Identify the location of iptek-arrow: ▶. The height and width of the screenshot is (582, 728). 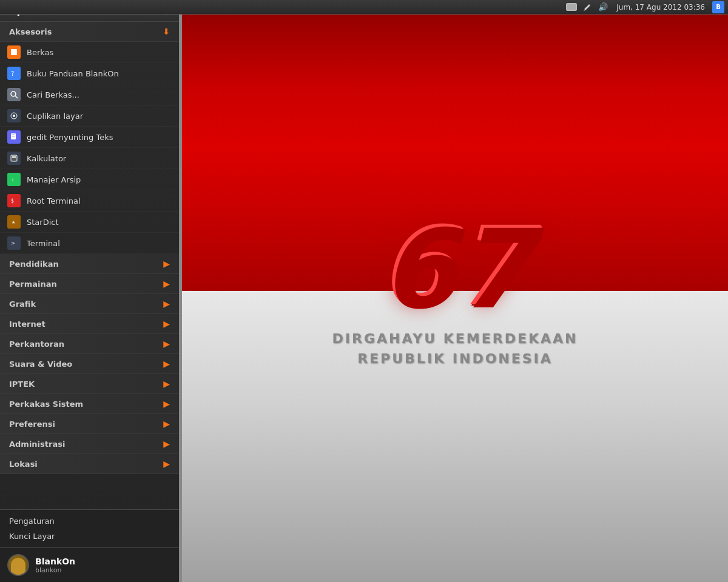
(166, 384).